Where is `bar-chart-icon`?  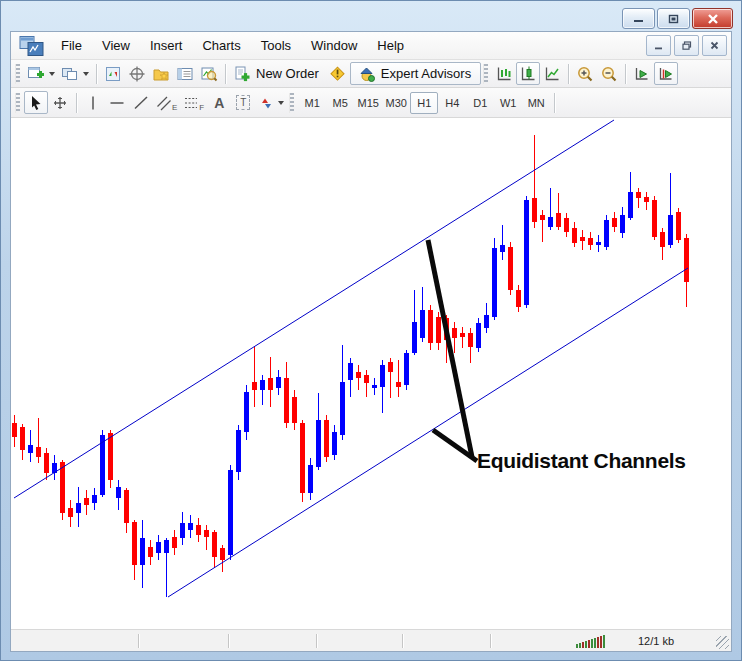
bar-chart-icon is located at coordinates (504, 74).